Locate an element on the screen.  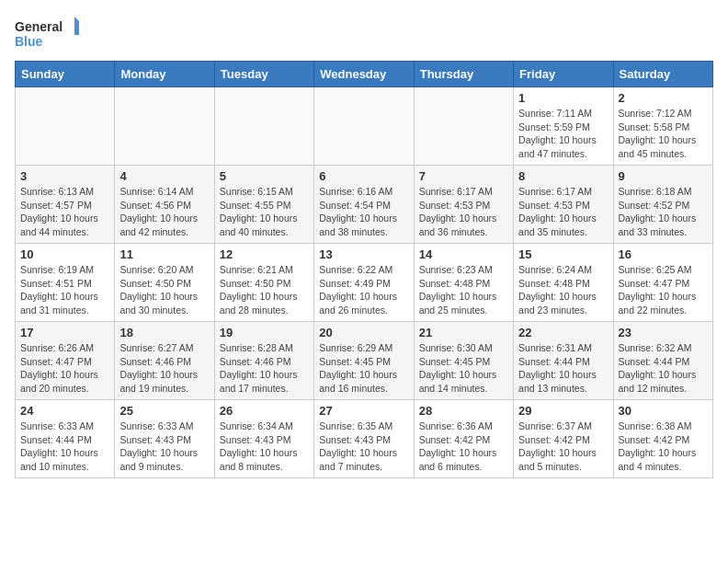
calendar-cell: 1Sunrise: 7:11 AM Sunset: 5:59 PM Daylig… is located at coordinates (563, 127).